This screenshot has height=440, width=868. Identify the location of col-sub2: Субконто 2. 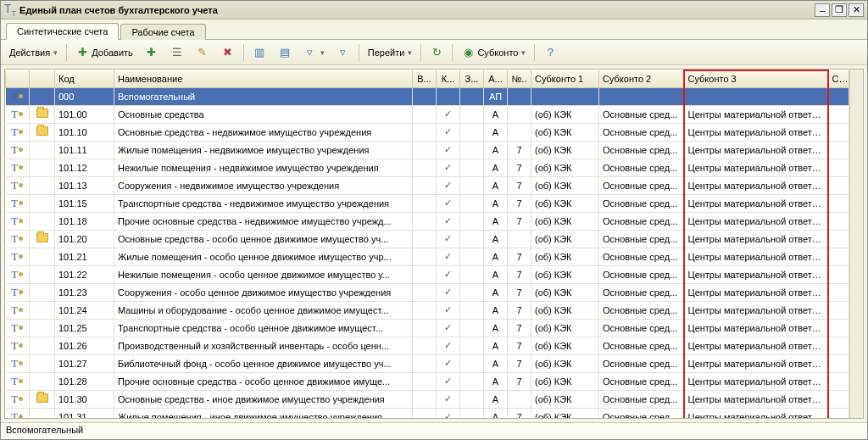
(642, 79).